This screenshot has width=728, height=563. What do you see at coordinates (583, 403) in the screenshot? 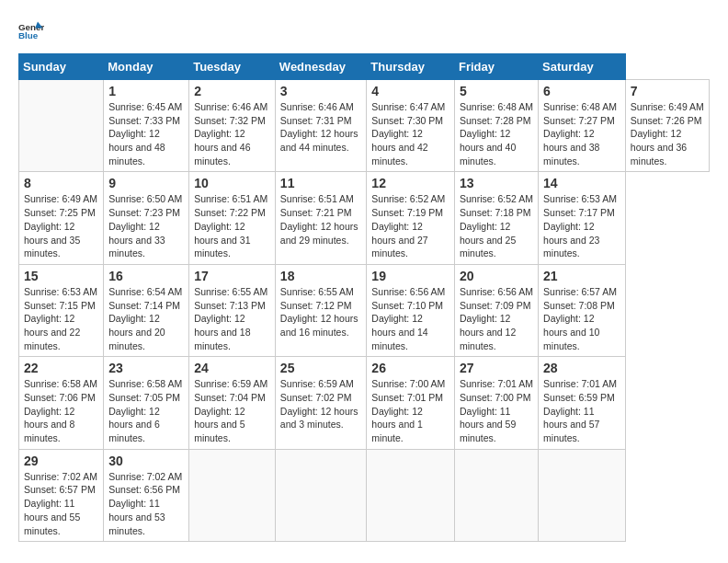
I see `calendar-cell: 28 Sunrise: 7:01 AMSunset: 6:59 PMDaylig…` at bounding box center [583, 403].